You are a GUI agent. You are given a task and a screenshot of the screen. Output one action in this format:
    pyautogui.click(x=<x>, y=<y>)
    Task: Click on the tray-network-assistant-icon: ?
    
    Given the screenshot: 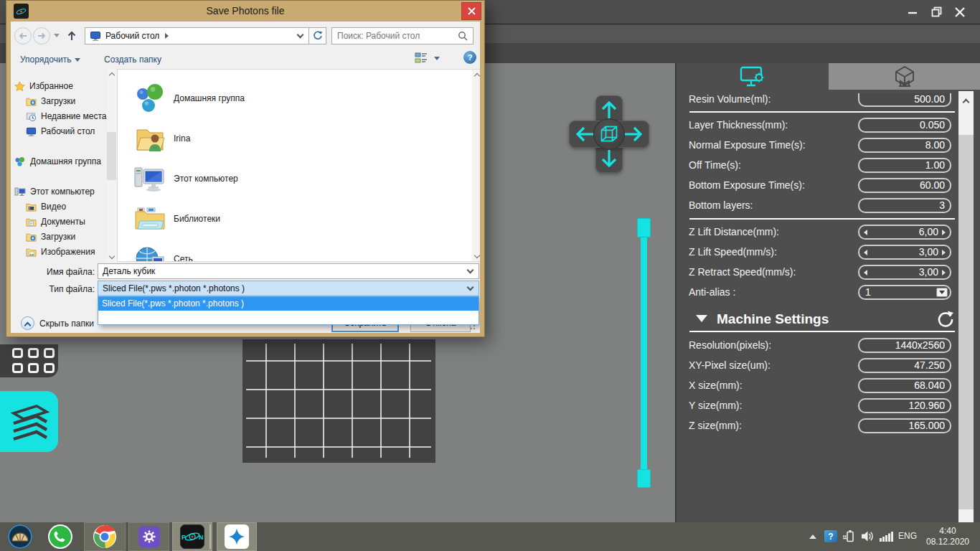 What is the action you would take?
    pyautogui.click(x=831, y=537)
    